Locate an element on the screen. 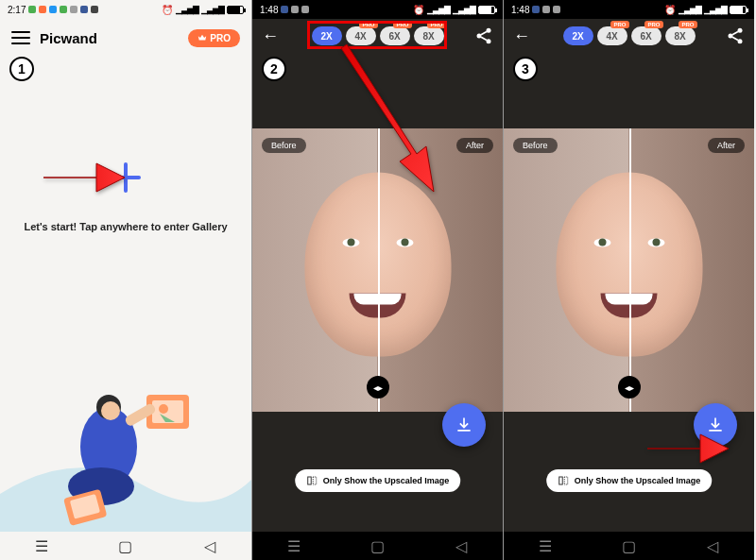 Image resolution: width=756 pixels, height=560 pixels. editor-top-bar: ← 2X 4XPRO 6XPRO 8XPRO is located at coordinates (629, 36).